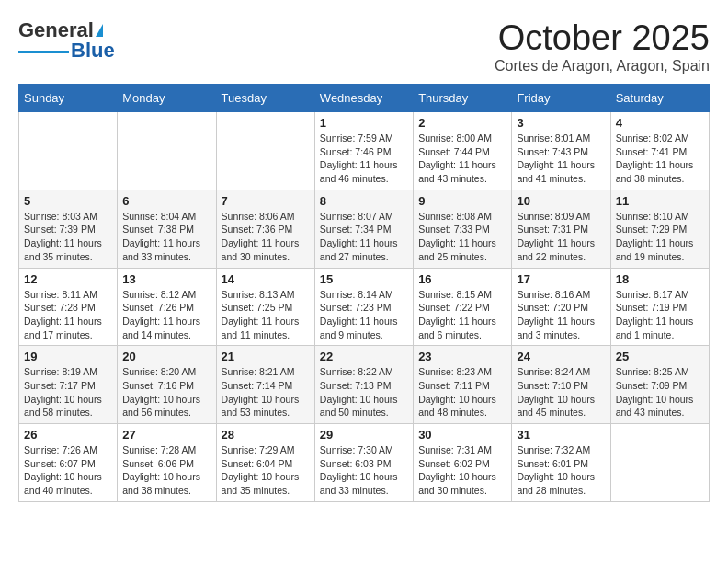 The width and height of the screenshot is (728, 563). I want to click on month-title: October 2025, so click(602, 39).